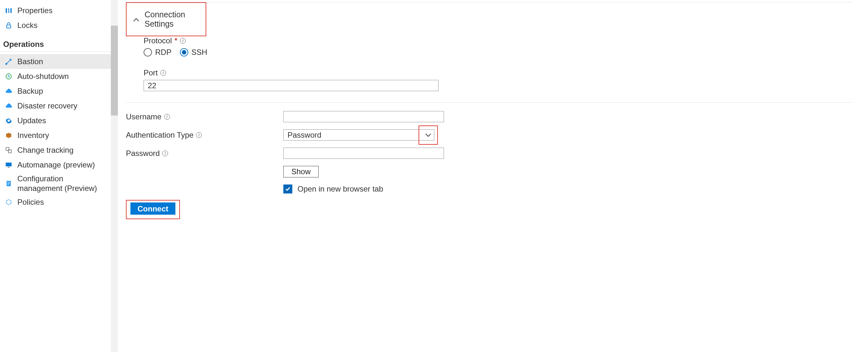  What do you see at coordinates (115, 176) in the screenshot?
I see `sidebar-scrollbar` at bounding box center [115, 176].